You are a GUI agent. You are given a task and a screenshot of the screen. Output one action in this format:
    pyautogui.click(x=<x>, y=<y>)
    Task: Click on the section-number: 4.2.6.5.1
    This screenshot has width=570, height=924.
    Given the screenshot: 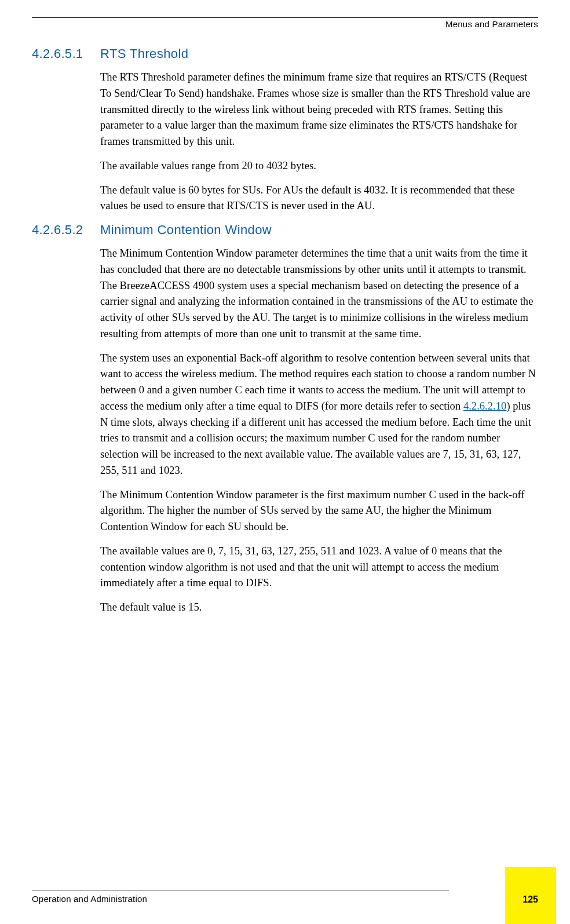 What is the action you would take?
    pyautogui.click(x=66, y=54)
    